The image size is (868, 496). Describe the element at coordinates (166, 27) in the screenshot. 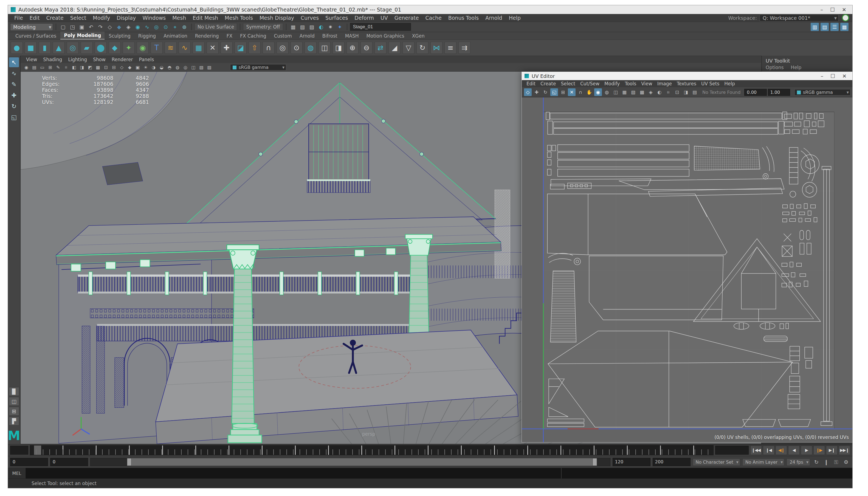

I see `status-icon: ⊙` at that location.